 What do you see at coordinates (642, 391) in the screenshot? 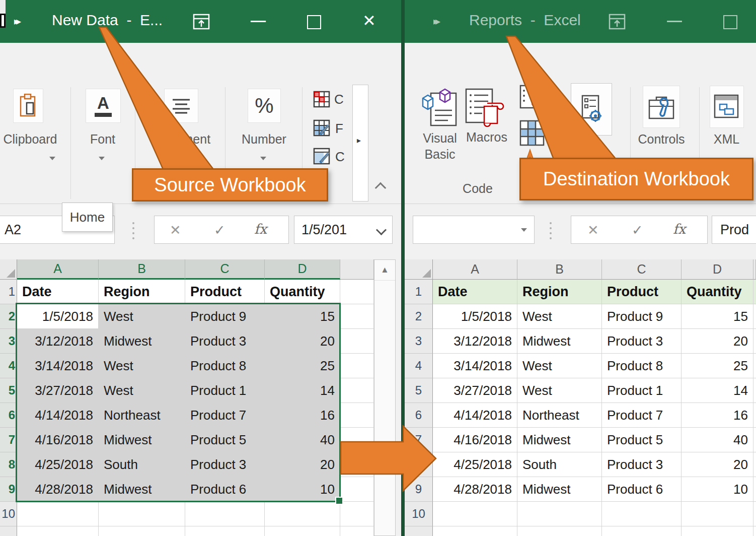
I see `dst-cell-C5: Product 1` at bounding box center [642, 391].